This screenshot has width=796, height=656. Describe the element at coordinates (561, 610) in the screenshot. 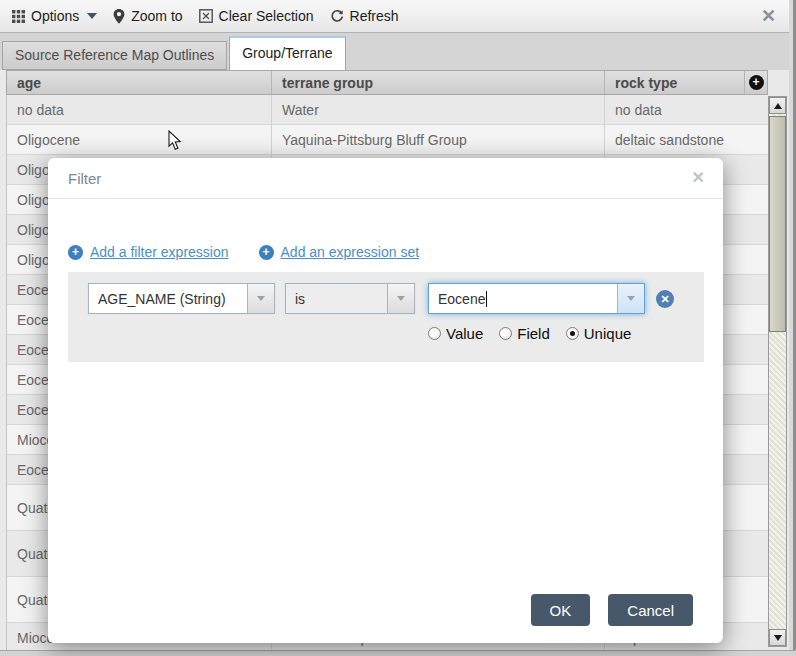

I see `ok-button: OK` at that location.